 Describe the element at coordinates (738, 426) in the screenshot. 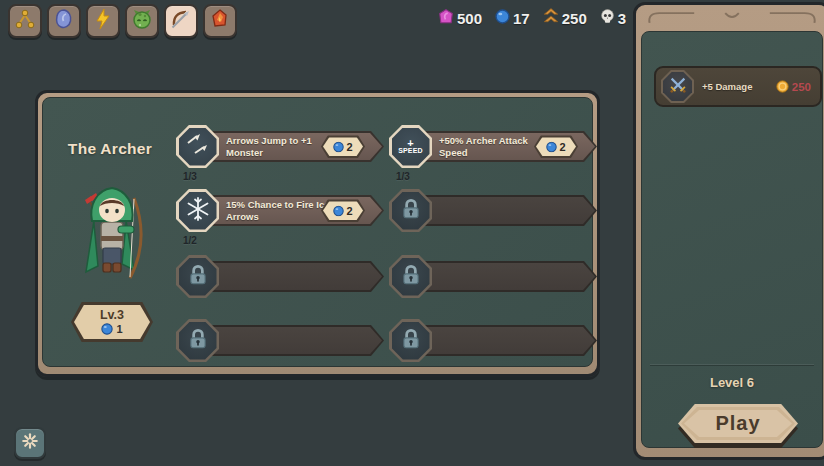

I see `play-button: Play` at that location.